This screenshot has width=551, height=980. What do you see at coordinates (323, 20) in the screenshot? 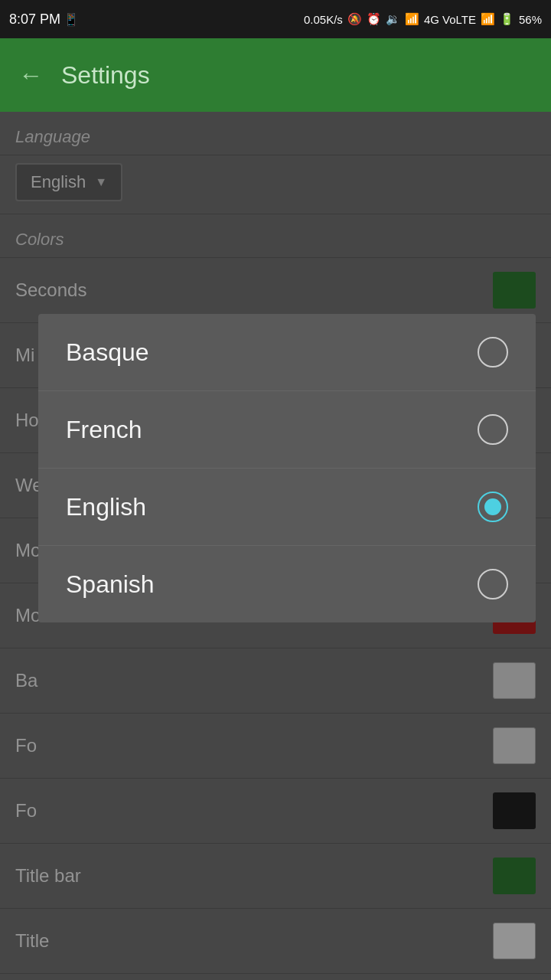
I see `network-speed: 0.05K/s` at bounding box center [323, 20].